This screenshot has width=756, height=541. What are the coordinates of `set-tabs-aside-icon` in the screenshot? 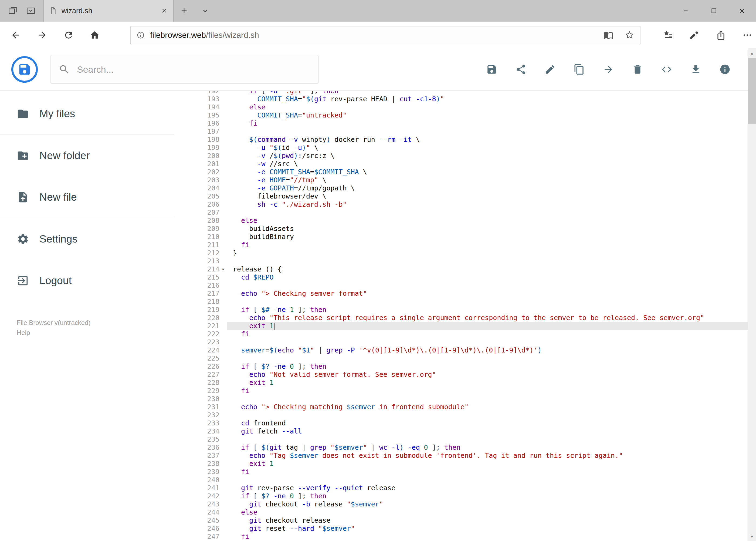 It's located at (13, 11).